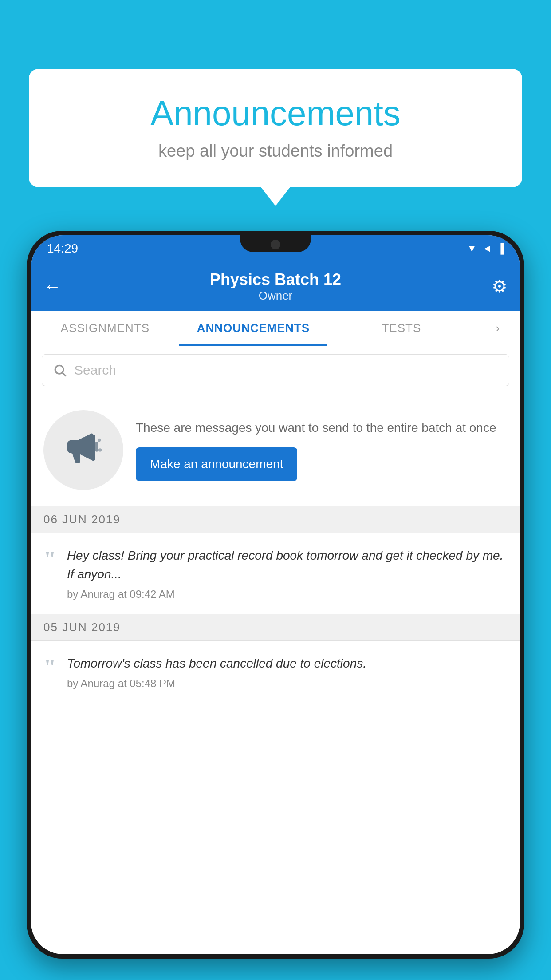  What do you see at coordinates (276, 296) in the screenshot?
I see `app-bar-subtitle: Owner` at bounding box center [276, 296].